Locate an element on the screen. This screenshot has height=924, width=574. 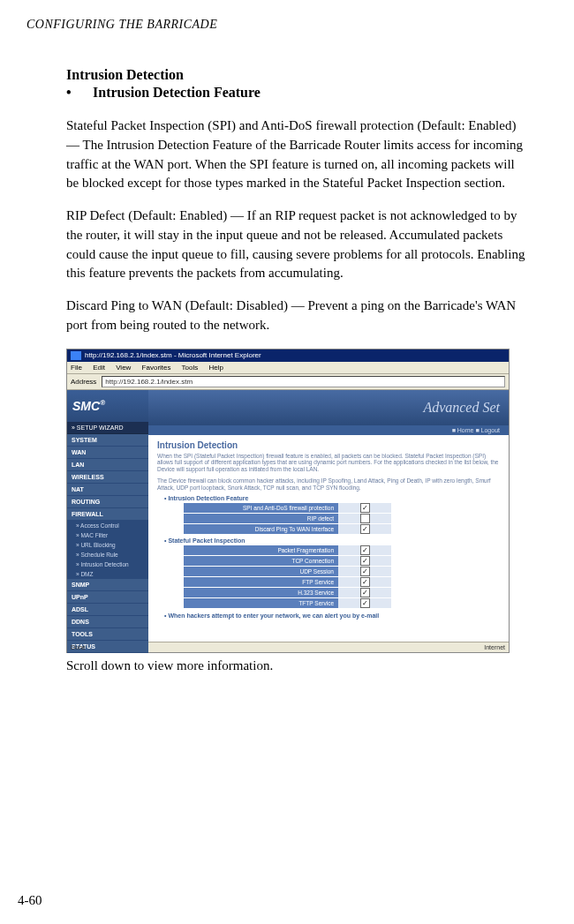
nav-fw-access-control: » Access Control is located at coordinates (108, 526).